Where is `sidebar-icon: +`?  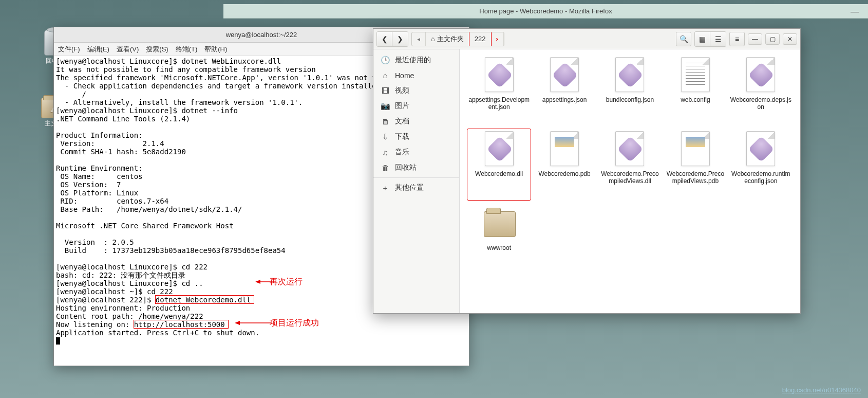 sidebar-icon: + is located at coordinates (385, 188).